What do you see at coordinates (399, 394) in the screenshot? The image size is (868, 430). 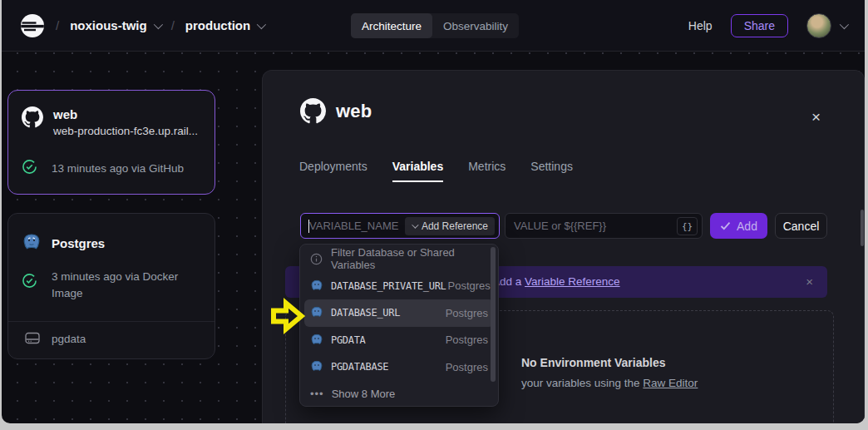 I see `dropdown-show-more: ••• Show 8 More` at bounding box center [399, 394].